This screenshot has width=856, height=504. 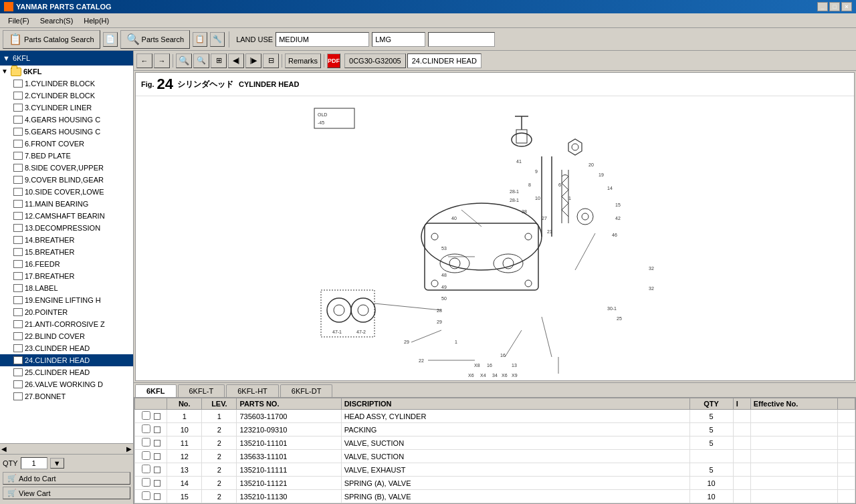 I want to click on sidebar-item-5: 6.FRONT COVER, so click(x=67, y=144).